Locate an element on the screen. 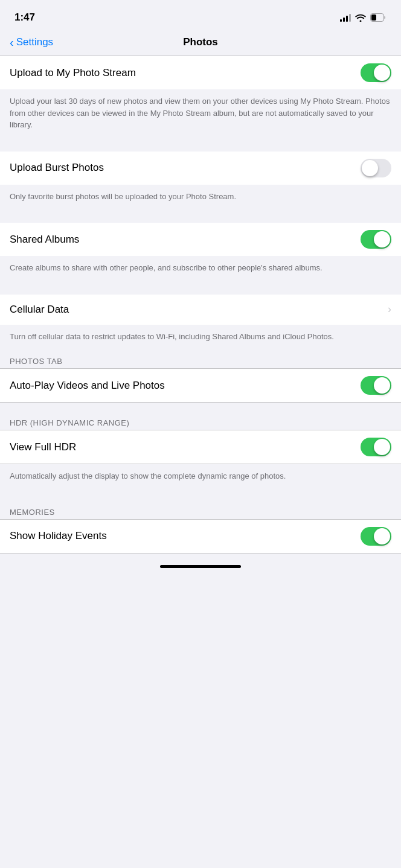 Image resolution: width=401 pixels, height=868 pixels. upload-burst-label: Upload Burst Photos is located at coordinates (57, 168).